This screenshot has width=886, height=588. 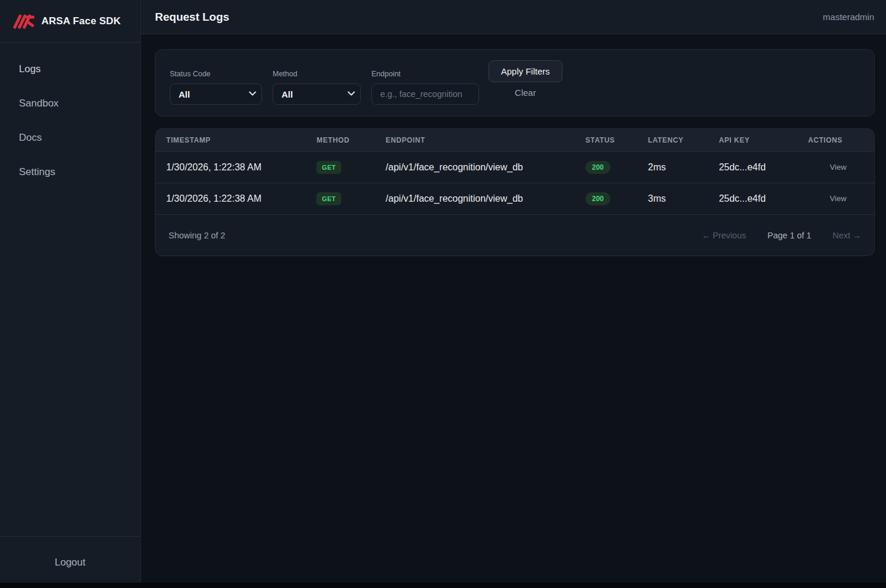 What do you see at coordinates (525, 79) in the screenshot?
I see `filter-actions: Apply Filters Clear` at bounding box center [525, 79].